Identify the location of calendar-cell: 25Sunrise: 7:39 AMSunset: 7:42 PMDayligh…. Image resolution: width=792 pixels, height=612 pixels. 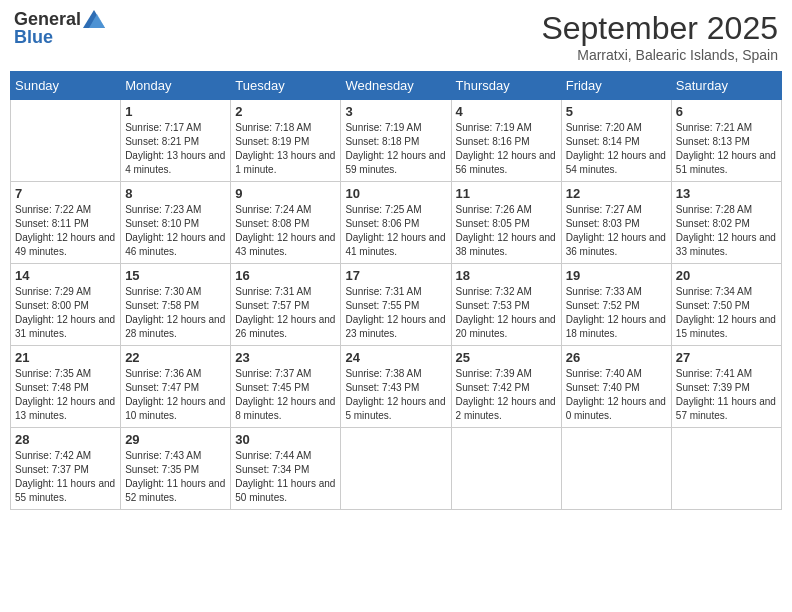
(506, 387).